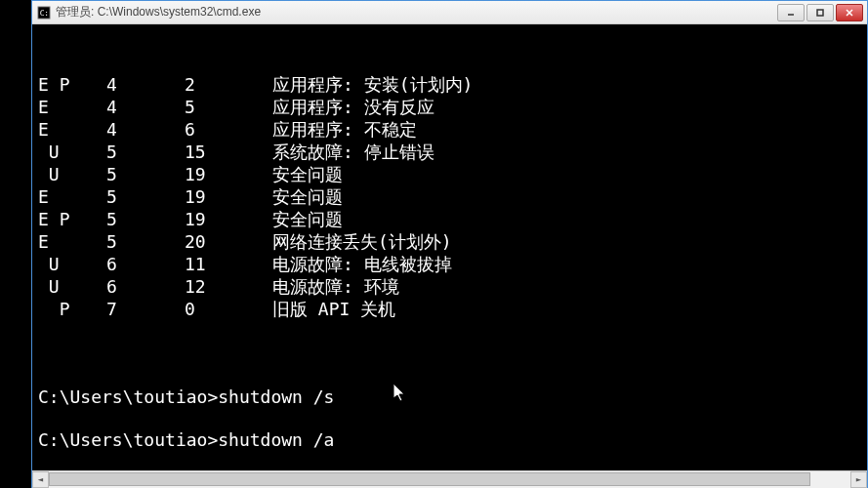 The height and width of the screenshot is (488, 868). Describe the element at coordinates (449, 84) in the screenshot. I see `reason-row: E P42应用程序: 安装(计划内)` at that location.